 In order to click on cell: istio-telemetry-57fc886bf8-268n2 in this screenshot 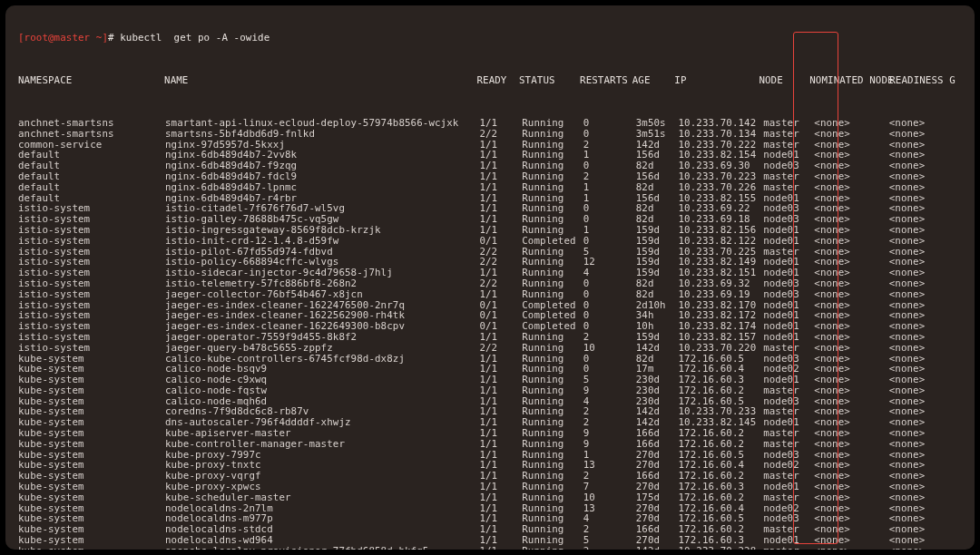, I will do `click(322, 284)`.